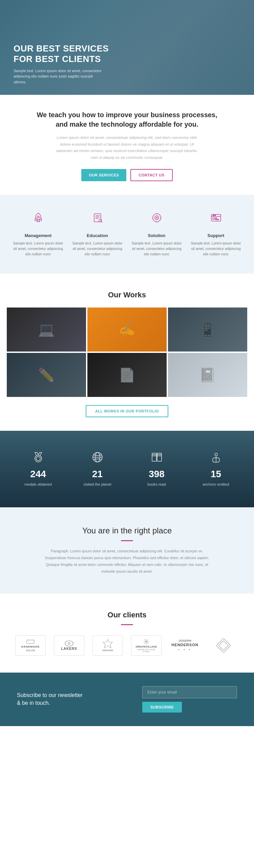  I want to click on right-place-divider, so click(127, 541).